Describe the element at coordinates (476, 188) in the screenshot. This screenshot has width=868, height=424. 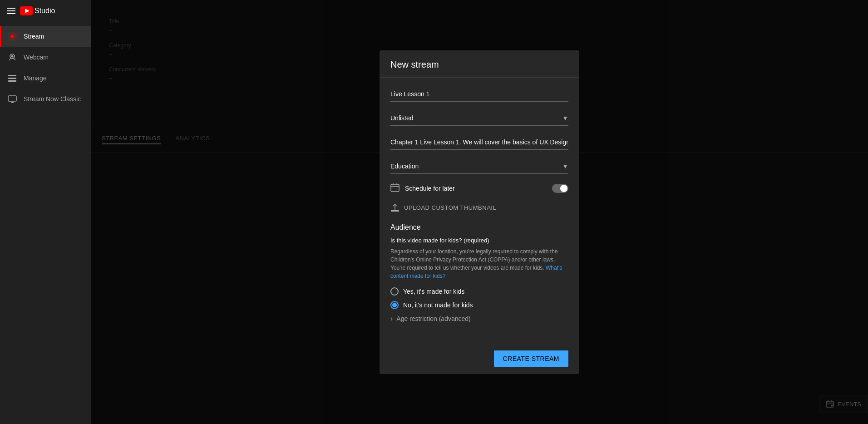
I see `schedule-label: Schedule for later` at that location.